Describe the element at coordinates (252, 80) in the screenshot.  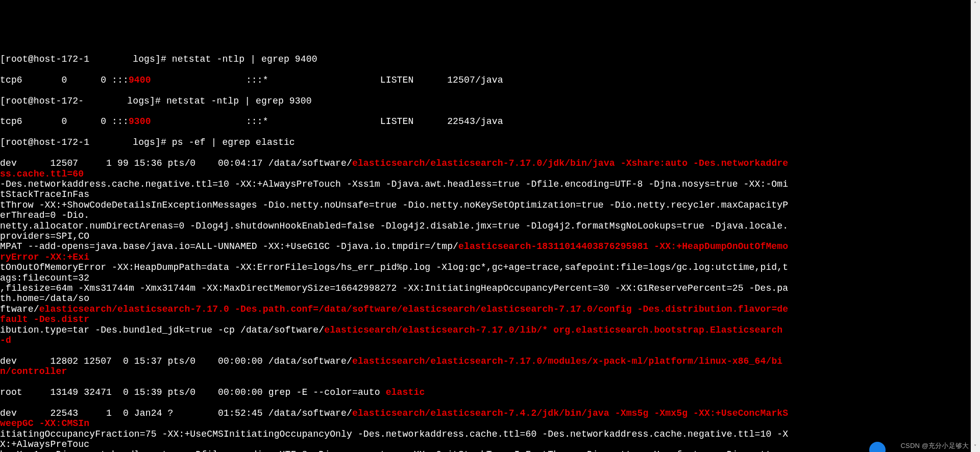
I see `netstat-line: tcp6 0 0 :::9400 :::* LISTEN 12507/java` at that location.